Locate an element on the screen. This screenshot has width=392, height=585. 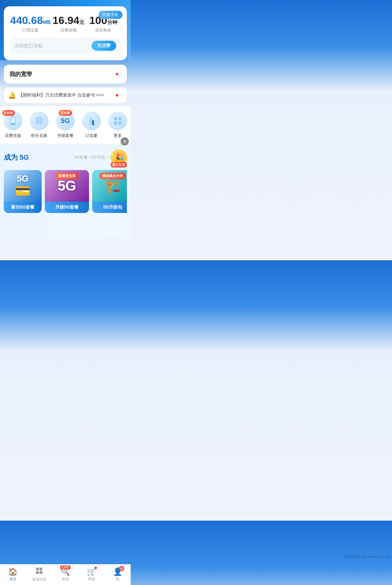
fiveg-card-new: 5G 💳 新办5G套餐 is located at coordinates (23, 192).